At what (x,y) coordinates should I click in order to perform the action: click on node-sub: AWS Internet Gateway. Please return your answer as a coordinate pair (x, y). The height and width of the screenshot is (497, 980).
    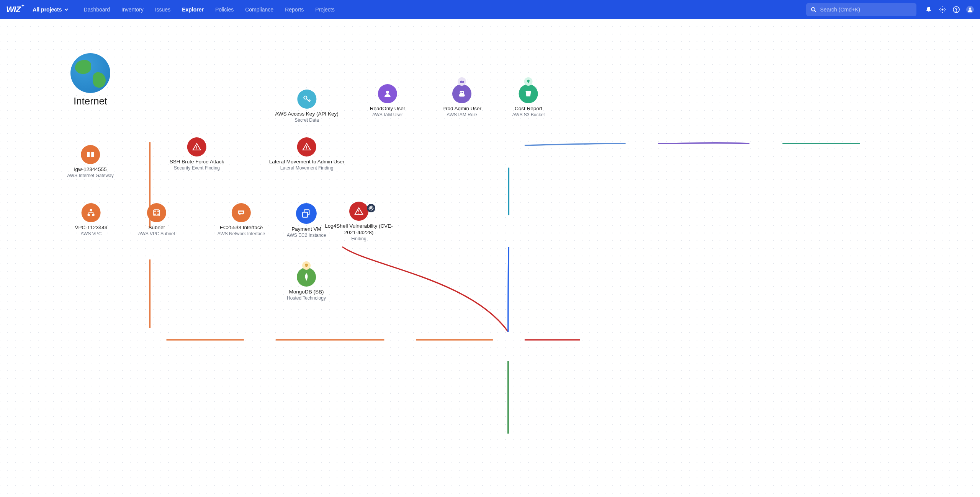
    Looking at the image, I should click on (90, 176).